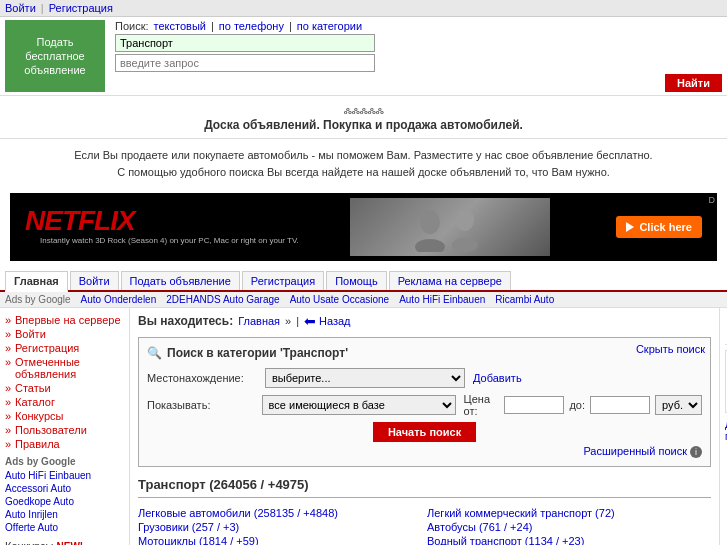 This screenshot has width=727, height=545. Describe the element at coordinates (20, 8) in the screenshot. I see `login-link: Войти` at that location.